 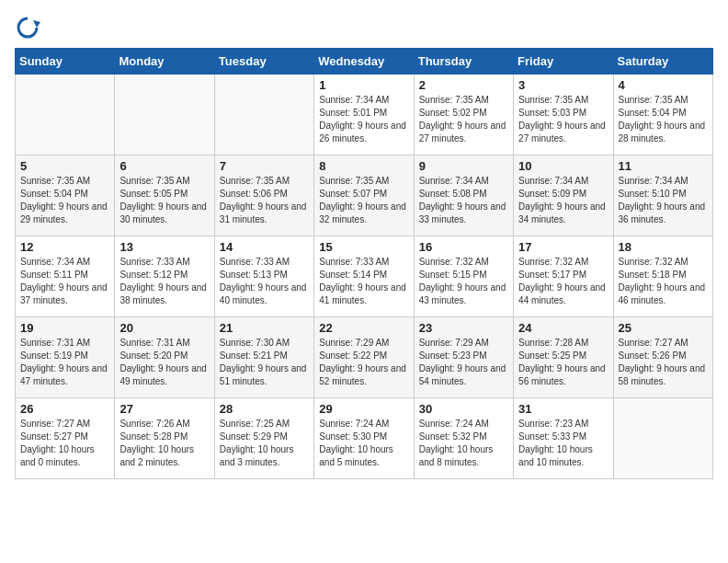 What do you see at coordinates (65, 439) in the screenshot?
I see `calendar-cell: 26Sunrise: 7:27 AM Sunset: 5:27 PM Dayli…` at bounding box center [65, 439].